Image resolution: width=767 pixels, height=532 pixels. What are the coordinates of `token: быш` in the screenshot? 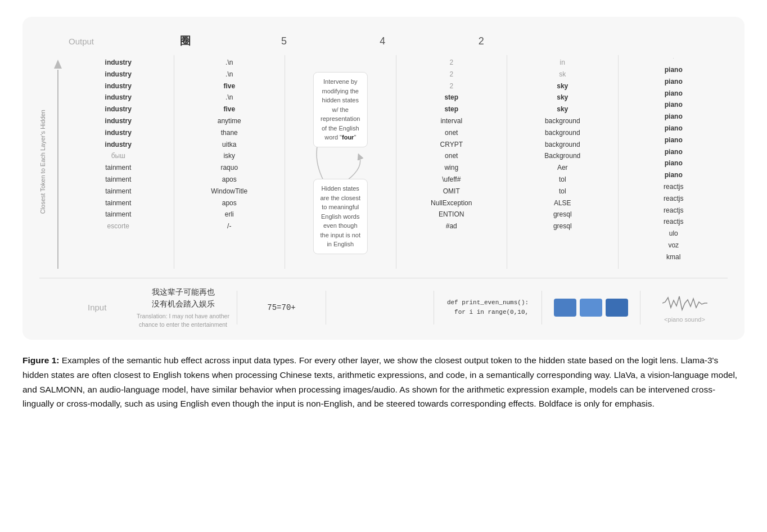 It's located at (118, 156).